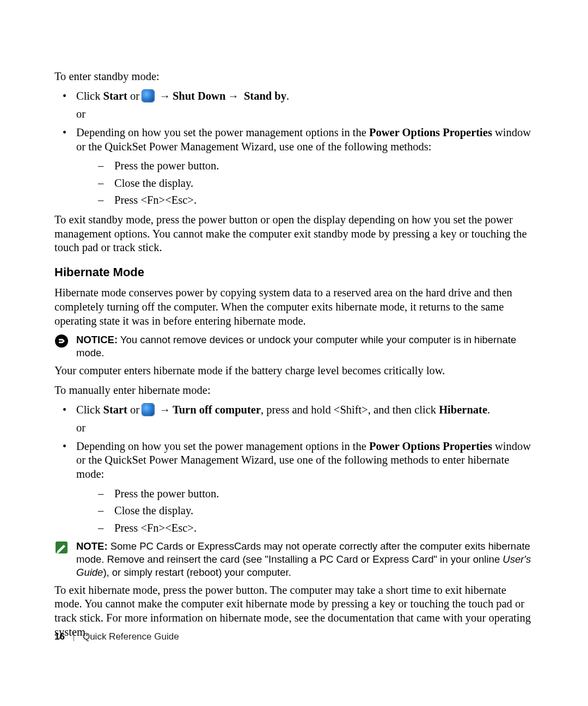  What do you see at coordinates (295, 148) in the screenshot?
I see `standby-bullets: Click Start or →Shut Down→ Stand by. or …` at bounding box center [295, 148].